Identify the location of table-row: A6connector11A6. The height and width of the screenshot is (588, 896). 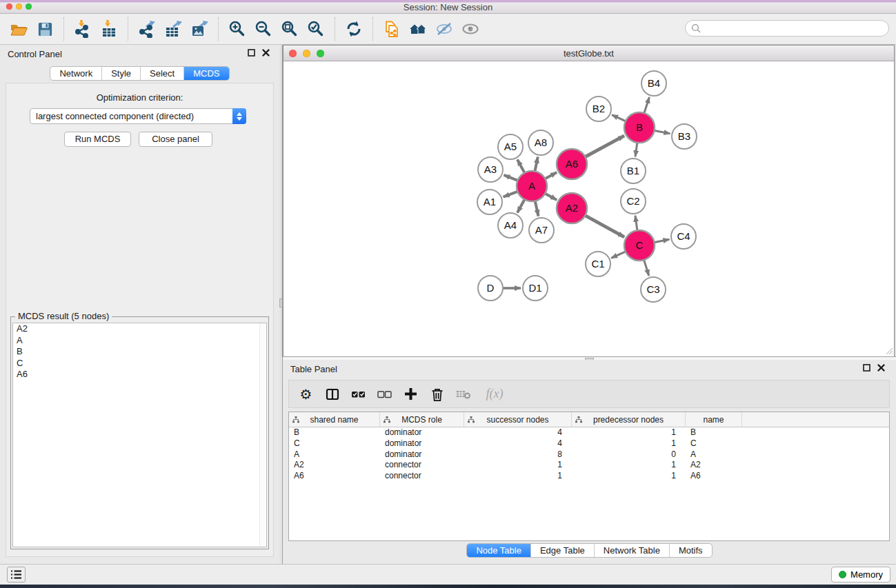
(589, 476).